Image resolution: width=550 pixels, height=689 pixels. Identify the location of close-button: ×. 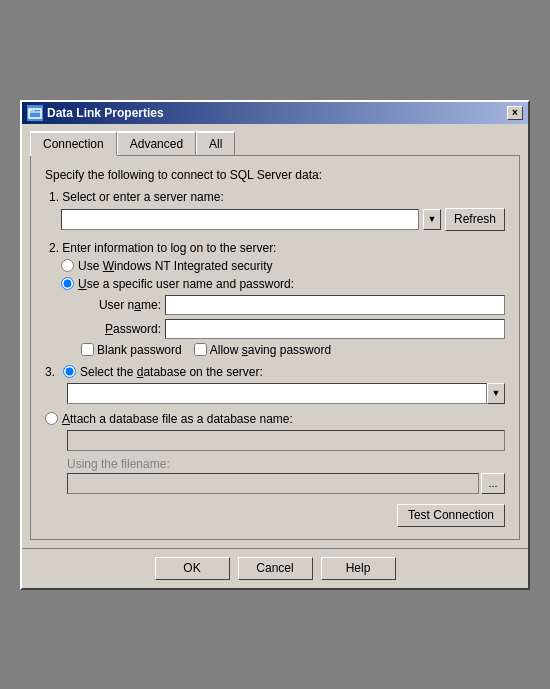
(515, 113).